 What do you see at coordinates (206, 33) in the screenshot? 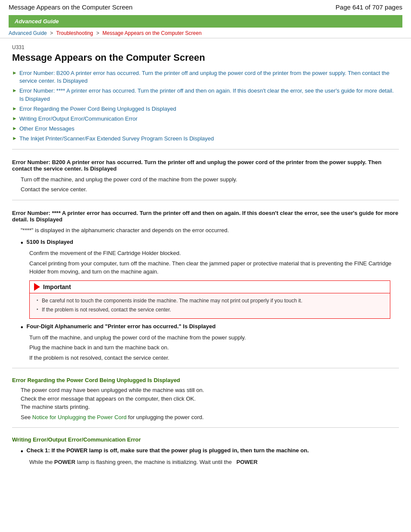
I see `breadcrumb: Advanced Guide > Troubleshooting > Messa…` at bounding box center [206, 33].